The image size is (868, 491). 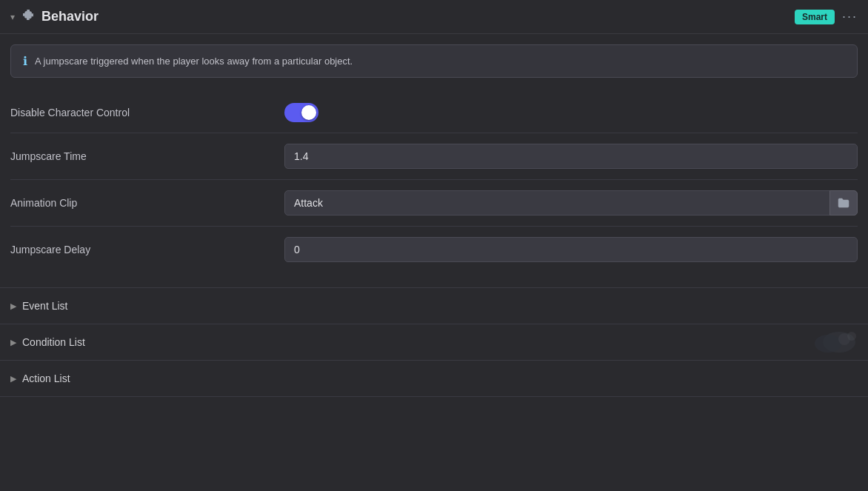 I want to click on collapse-chevron-icon: ▾, so click(x=13, y=17).